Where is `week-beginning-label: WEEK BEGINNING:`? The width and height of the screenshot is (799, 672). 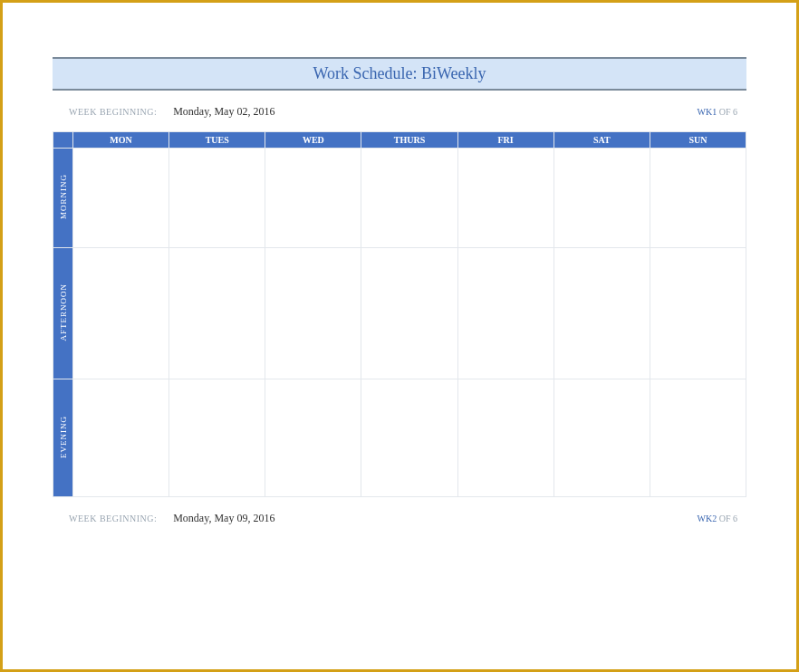 week-beginning-label: WEEK BEGINNING: is located at coordinates (112, 112).